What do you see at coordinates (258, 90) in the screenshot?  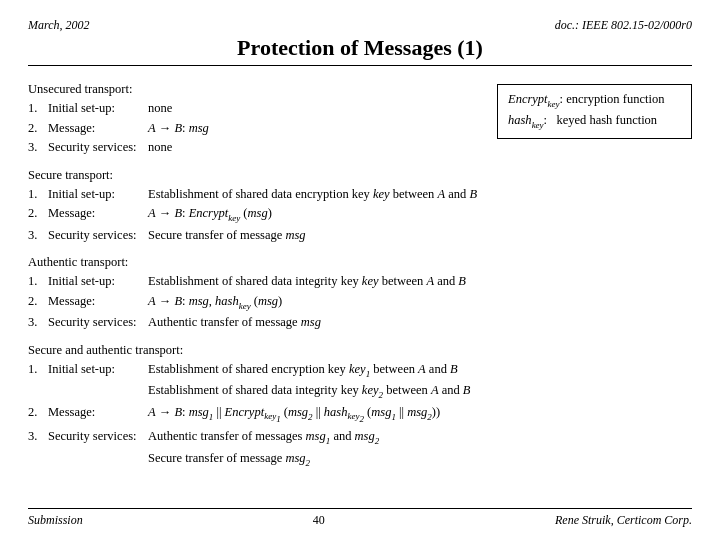 I see `section-unsecured-heading: Unsecured transport:` at bounding box center [258, 90].